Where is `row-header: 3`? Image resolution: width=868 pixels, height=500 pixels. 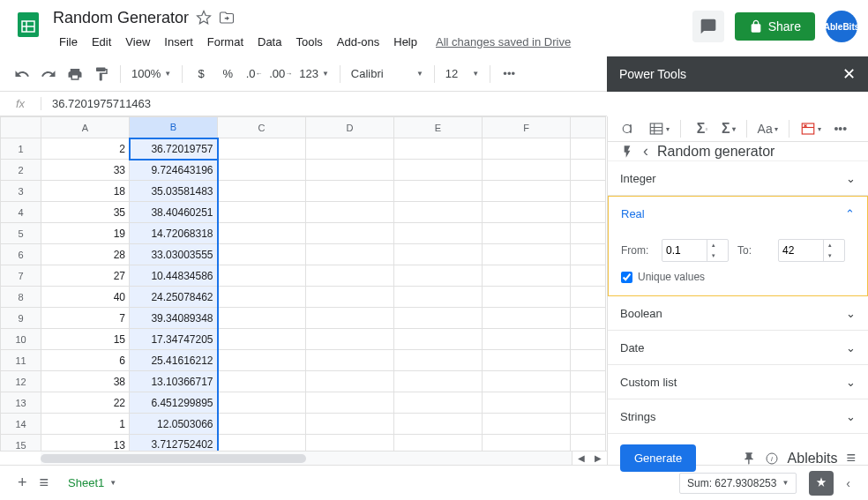
row-header: 3 is located at coordinates (21, 191).